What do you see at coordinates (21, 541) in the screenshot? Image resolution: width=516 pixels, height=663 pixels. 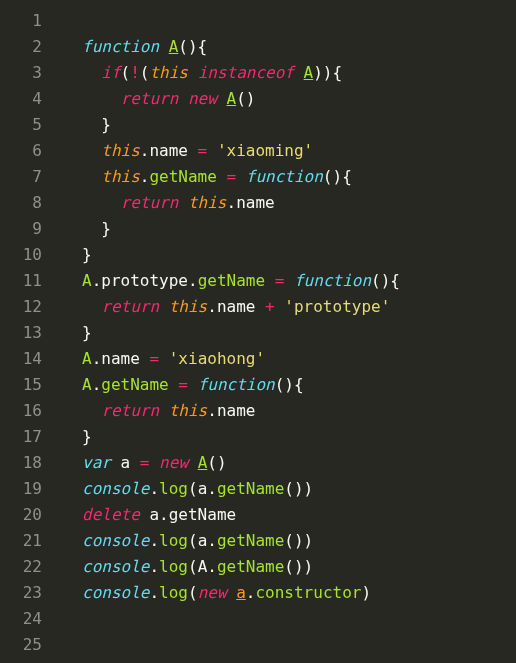 I see `line-number: 21` at bounding box center [21, 541].